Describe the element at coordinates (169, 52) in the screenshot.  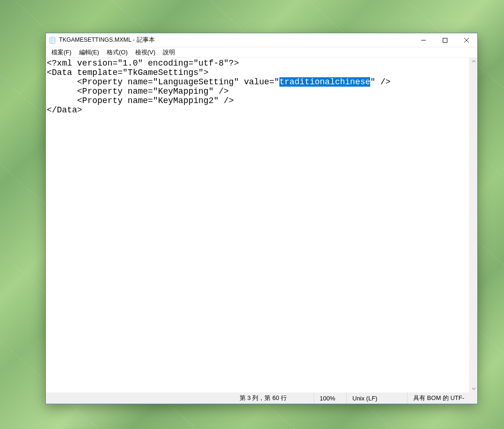
I see `menu-help: 說明` at that location.